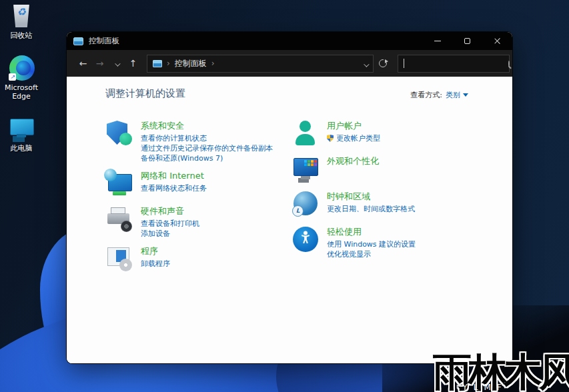 This screenshot has height=392, width=569. Describe the element at coordinates (330, 139) in the screenshot. I see `uac-shield-icon` at that location.